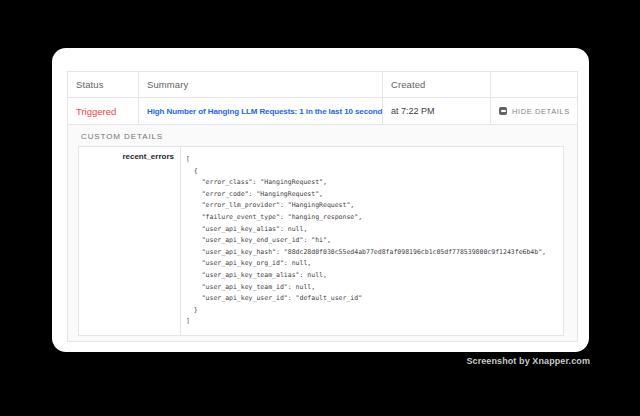 The image size is (640, 416). I want to click on status-badge: Triggered, so click(96, 112).